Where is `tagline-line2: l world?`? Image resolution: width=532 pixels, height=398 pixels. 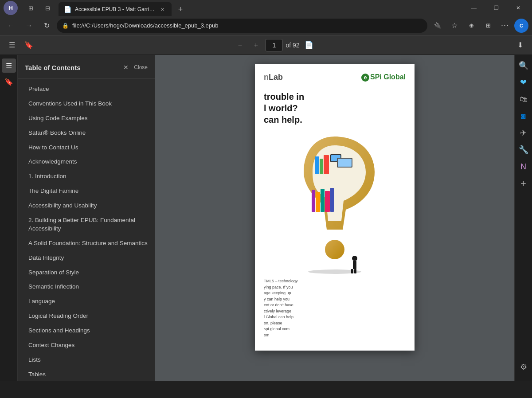
tagline-line2: l world? is located at coordinates (335, 108).